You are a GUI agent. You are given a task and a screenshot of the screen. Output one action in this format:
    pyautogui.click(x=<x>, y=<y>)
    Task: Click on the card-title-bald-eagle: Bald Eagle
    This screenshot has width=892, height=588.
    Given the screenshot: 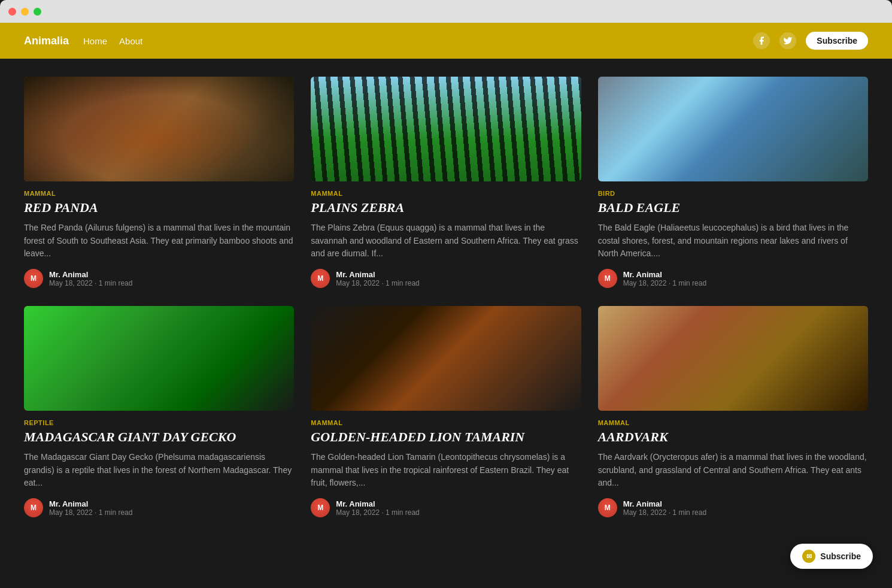 What is the action you would take?
    pyautogui.click(x=733, y=208)
    